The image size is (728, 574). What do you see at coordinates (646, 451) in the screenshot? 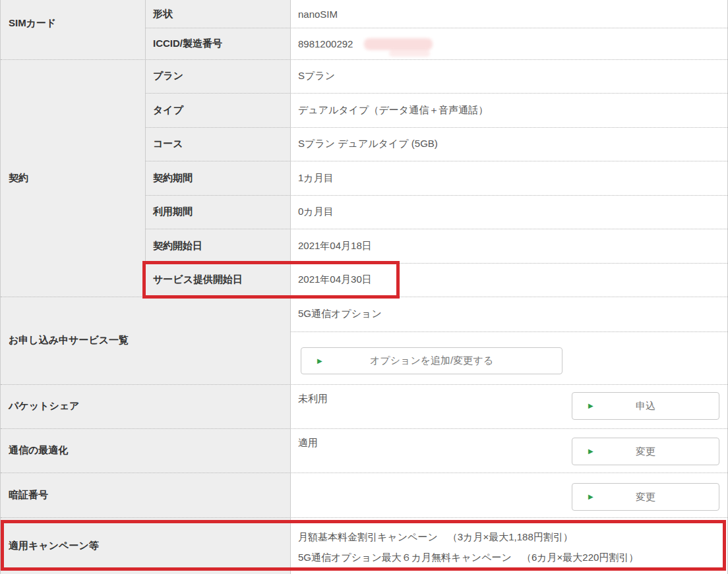
I see `optimization-change-button: ▶ 変更` at bounding box center [646, 451].